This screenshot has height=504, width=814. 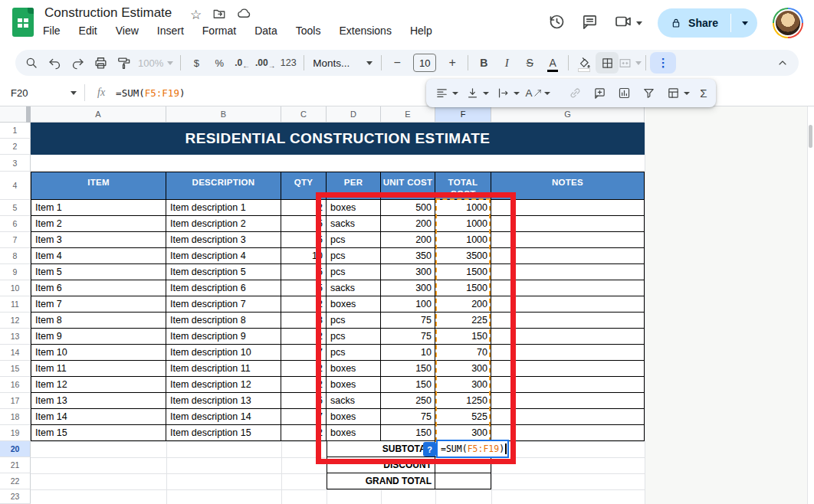 What do you see at coordinates (15, 417) in the screenshot?
I see `row-header-18: 18` at bounding box center [15, 417].